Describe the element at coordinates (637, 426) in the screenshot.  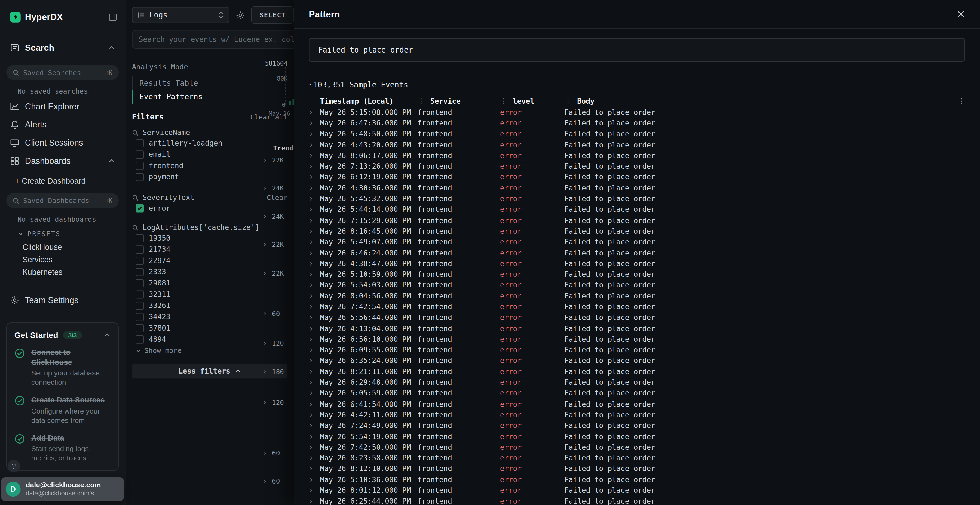
I see `event-row: ›May 26 7:24:49.000 PMfrontenderrorFaile…` at that location.